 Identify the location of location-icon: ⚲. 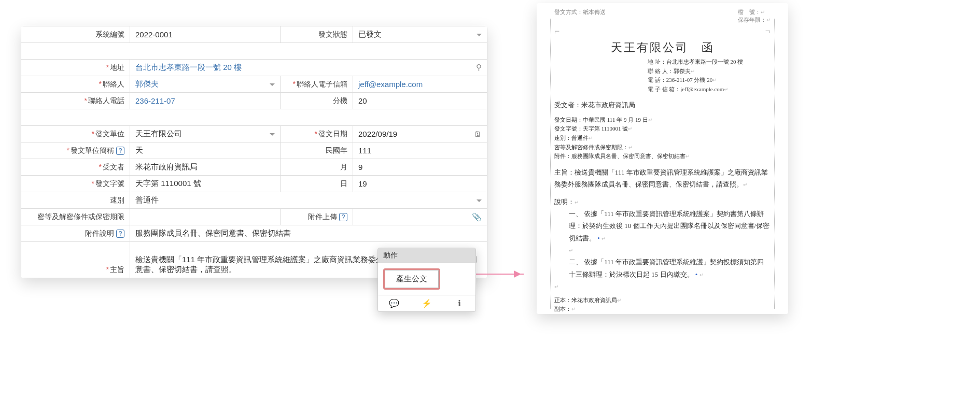
(479, 67).